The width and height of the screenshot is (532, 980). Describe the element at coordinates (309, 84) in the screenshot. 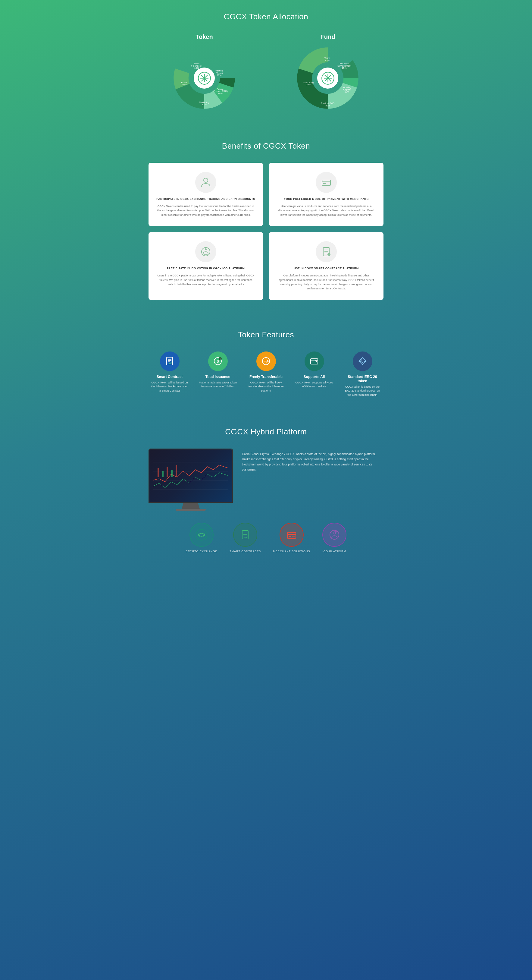

I see `fund-label-mktg2: 20%` at that location.